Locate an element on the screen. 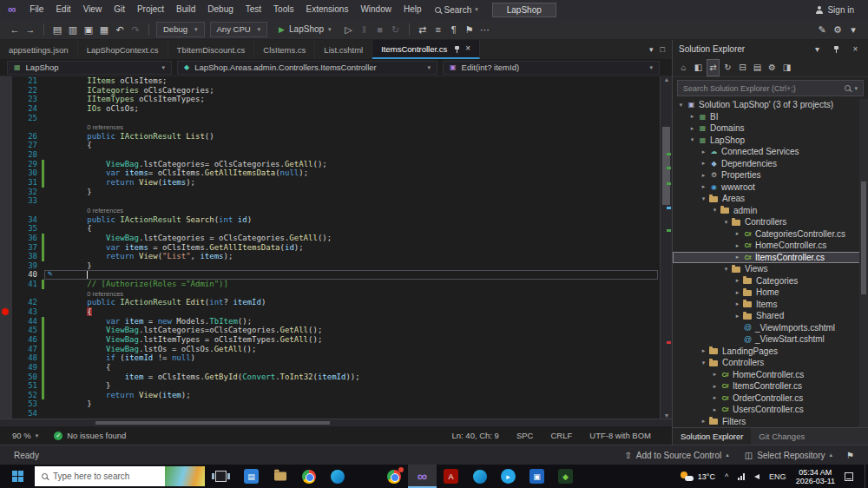 The image size is (868, 488). zoom-control: 90 %▾ is located at coordinates (25, 436).